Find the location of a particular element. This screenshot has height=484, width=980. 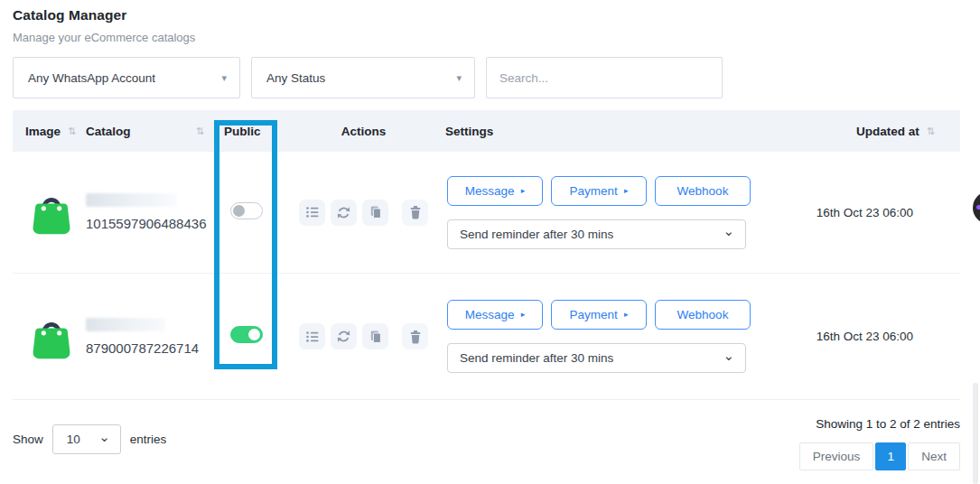

status-select: Any Status ▾ is located at coordinates (363, 78).